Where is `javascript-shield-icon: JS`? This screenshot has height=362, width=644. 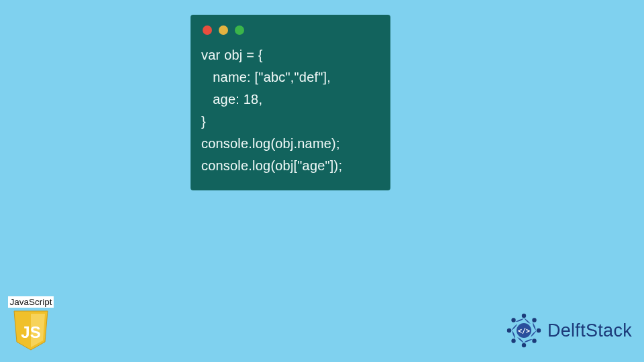 javascript-shield-icon: JS is located at coordinates (31, 330).